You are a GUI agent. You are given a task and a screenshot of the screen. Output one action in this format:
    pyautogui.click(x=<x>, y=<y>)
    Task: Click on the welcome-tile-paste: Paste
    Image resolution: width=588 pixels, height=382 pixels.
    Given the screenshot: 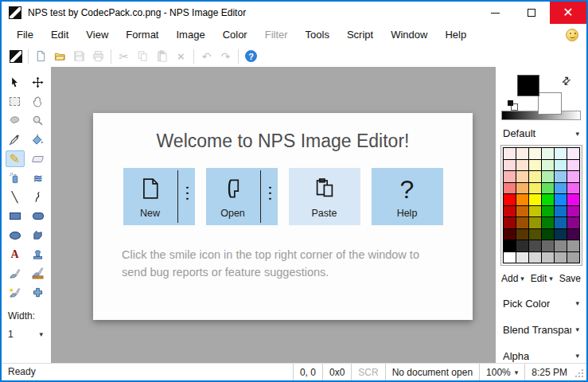 What is the action you would take?
    pyautogui.click(x=325, y=197)
    